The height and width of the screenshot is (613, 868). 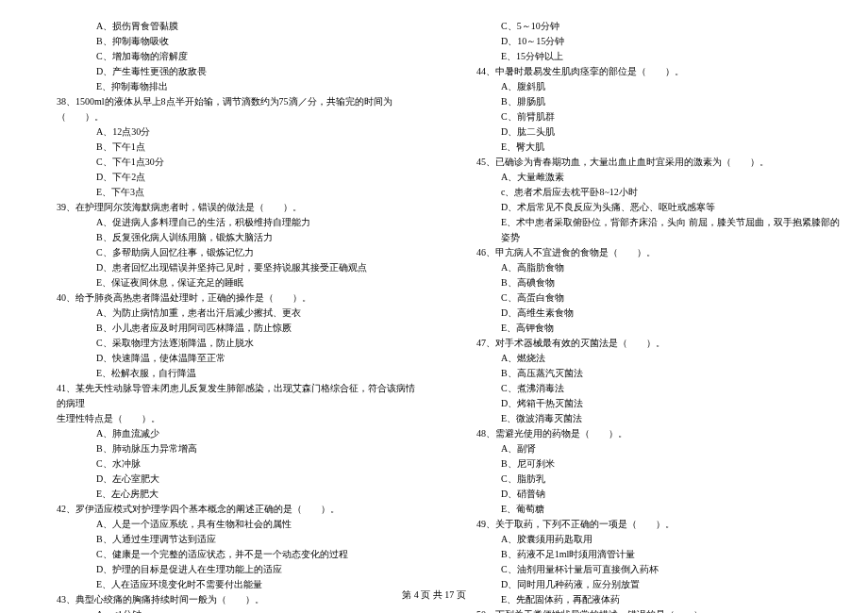 I want to click on q40-opt-b: B、小儿患者应及时用阿司匹林降温，防止惊厥, so click(x=225, y=328).